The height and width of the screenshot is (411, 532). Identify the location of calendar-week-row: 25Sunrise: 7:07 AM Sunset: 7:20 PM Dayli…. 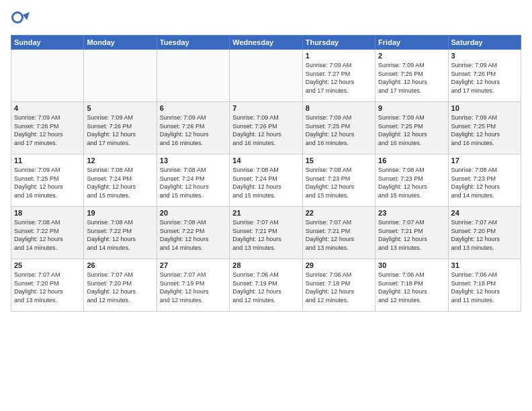
(266, 285).